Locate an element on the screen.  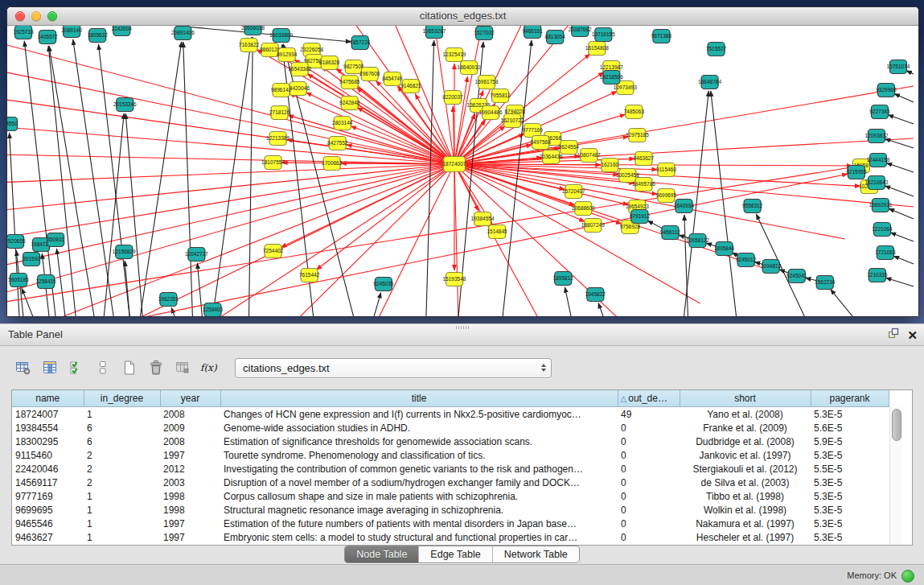
graph-node: 8215955 is located at coordinates (856, 172).